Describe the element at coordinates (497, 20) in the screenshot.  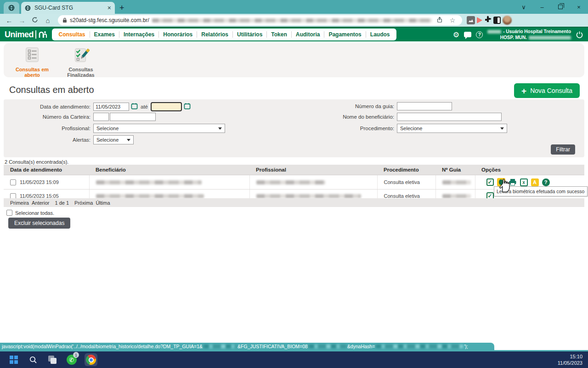
I see `side-panel-icon` at that location.